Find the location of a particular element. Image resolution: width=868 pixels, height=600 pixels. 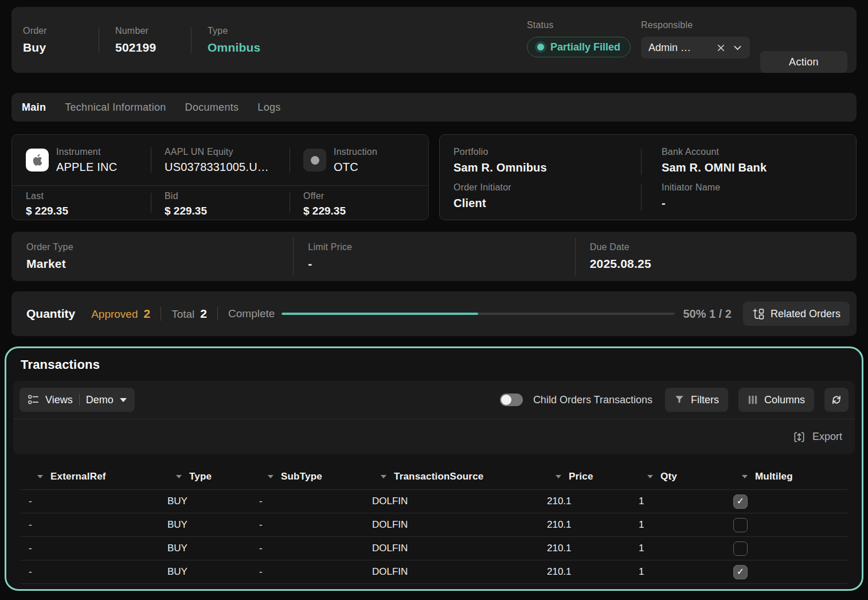

responsible-block: Responsible Admin … is located at coordinates (695, 46).